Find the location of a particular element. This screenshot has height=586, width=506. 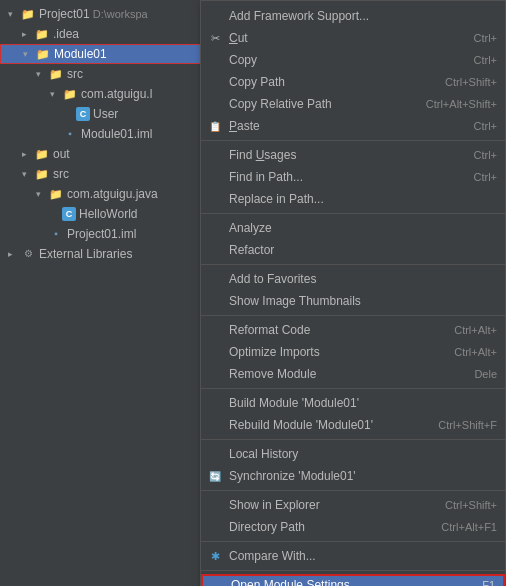

folder-icon-module01: 📁 is located at coordinates (43, 54).